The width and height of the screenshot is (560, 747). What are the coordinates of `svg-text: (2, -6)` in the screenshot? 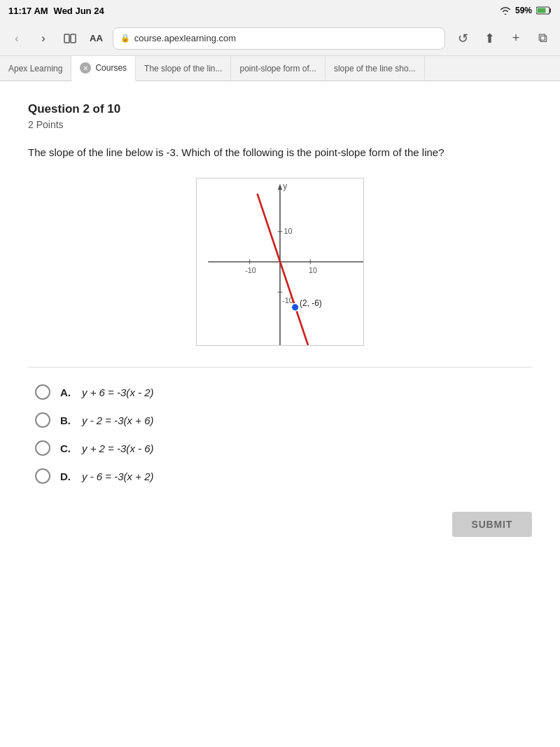 It's located at (311, 303).